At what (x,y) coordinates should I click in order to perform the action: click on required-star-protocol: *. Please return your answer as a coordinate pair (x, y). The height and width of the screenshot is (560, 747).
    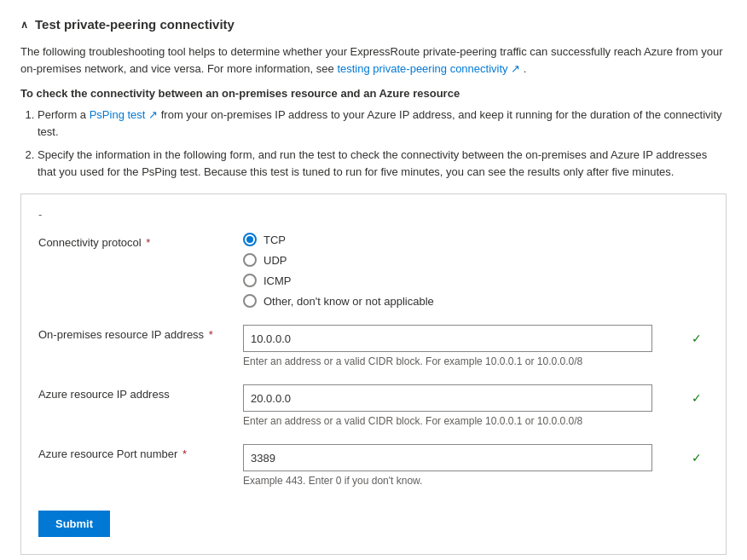
    Looking at the image, I should click on (148, 242).